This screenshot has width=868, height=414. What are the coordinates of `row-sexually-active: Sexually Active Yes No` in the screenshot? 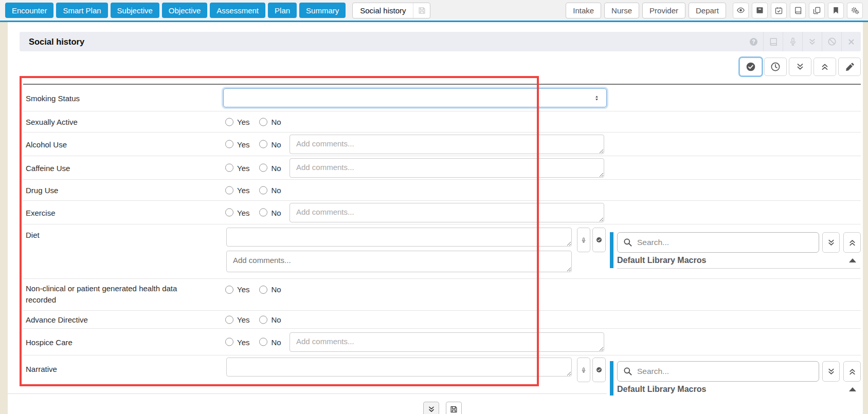 It's located at (442, 122).